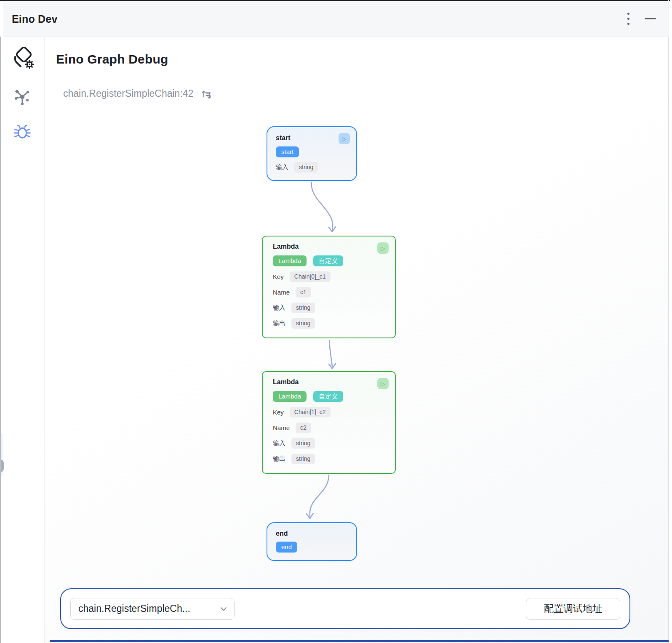  What do you see at coordinates (359, 641) in the screenshot?
I see `lower-panel-top-border` at bounding box center [359, 641].